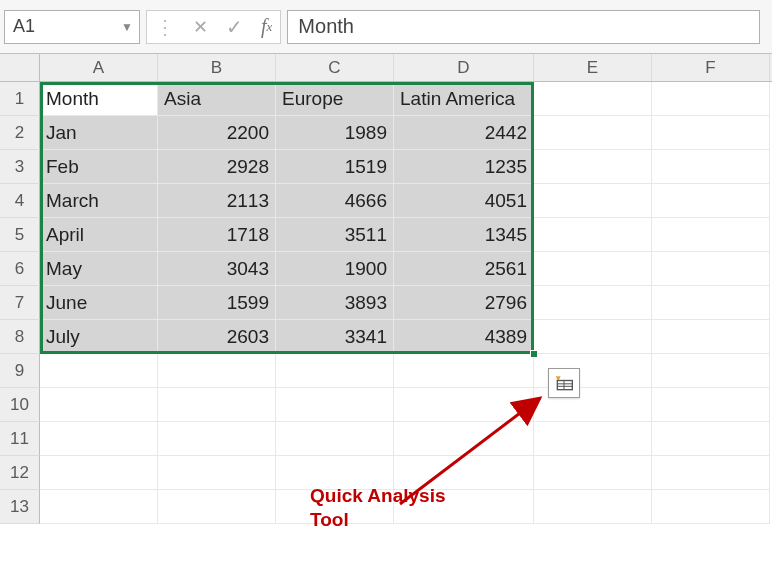  Describe the element at coordinates (217, 269) in the screenshot. I see `cell: 3043` at that location.